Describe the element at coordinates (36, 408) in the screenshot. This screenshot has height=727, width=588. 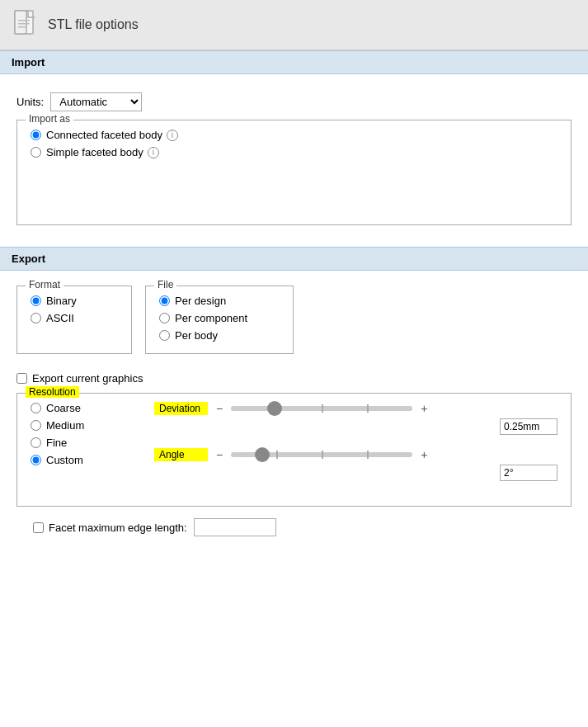
I see `coarse-radio` at that location.